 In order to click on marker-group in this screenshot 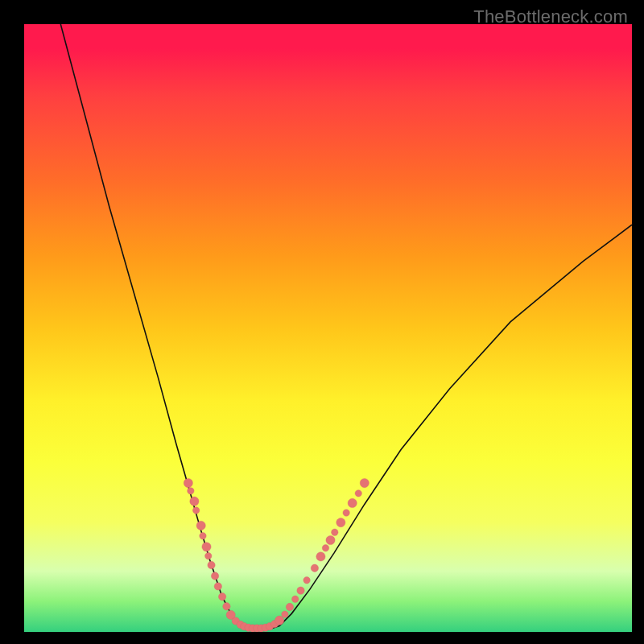, I will do `click(276, 555)`.